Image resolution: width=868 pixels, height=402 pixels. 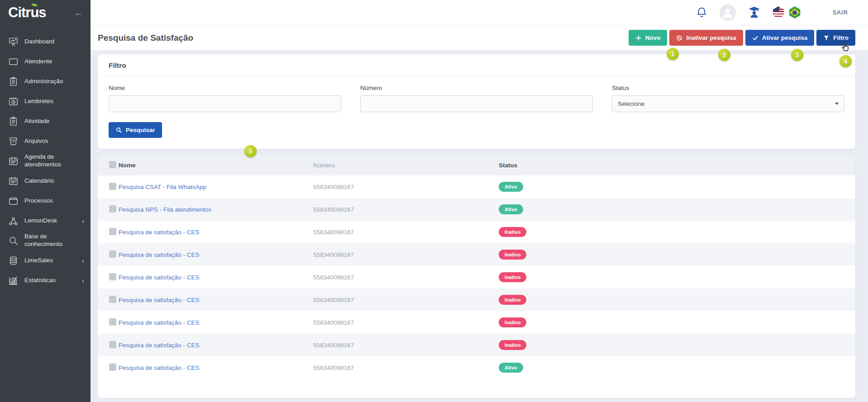 I want to click on mouse-cursor-icon, so click(x=846, y=47).